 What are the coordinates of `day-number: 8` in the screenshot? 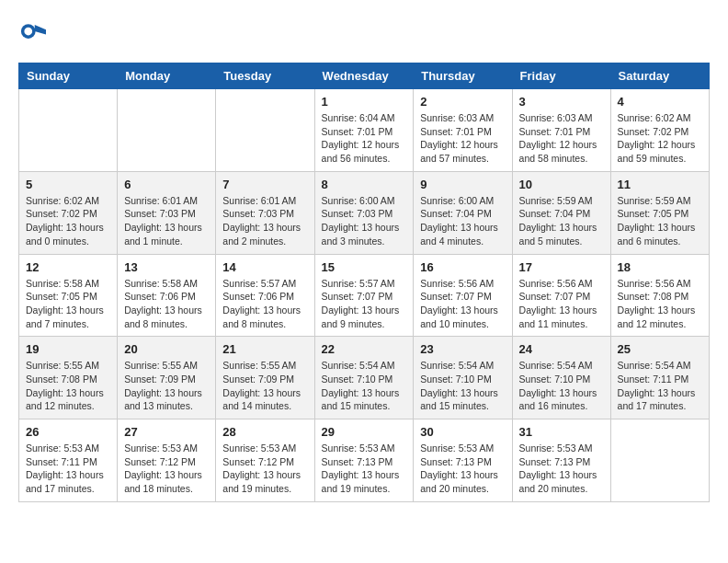 It's located at (364, 184).